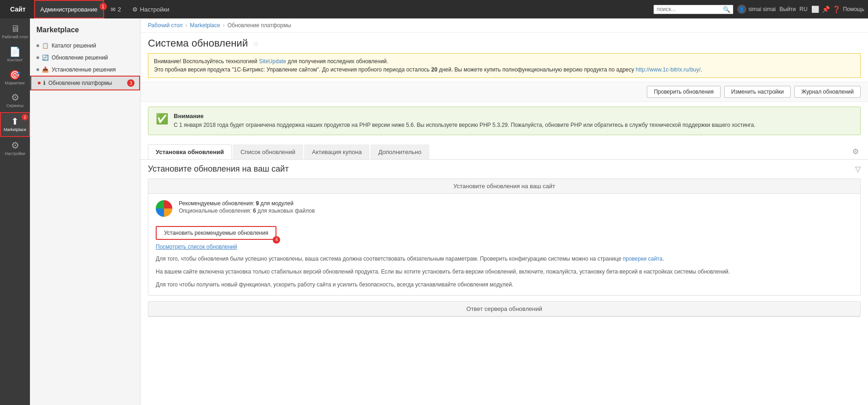  Describe the element at coordinates (85, 83) in the screenshot. I see `sidebar-item-platform-update: ℹ Обновление платформы 3` at that location.